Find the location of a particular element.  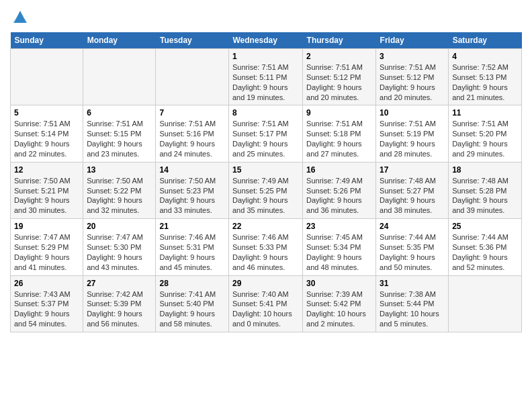

day-number: 7 is located at coordinates (192, 113).